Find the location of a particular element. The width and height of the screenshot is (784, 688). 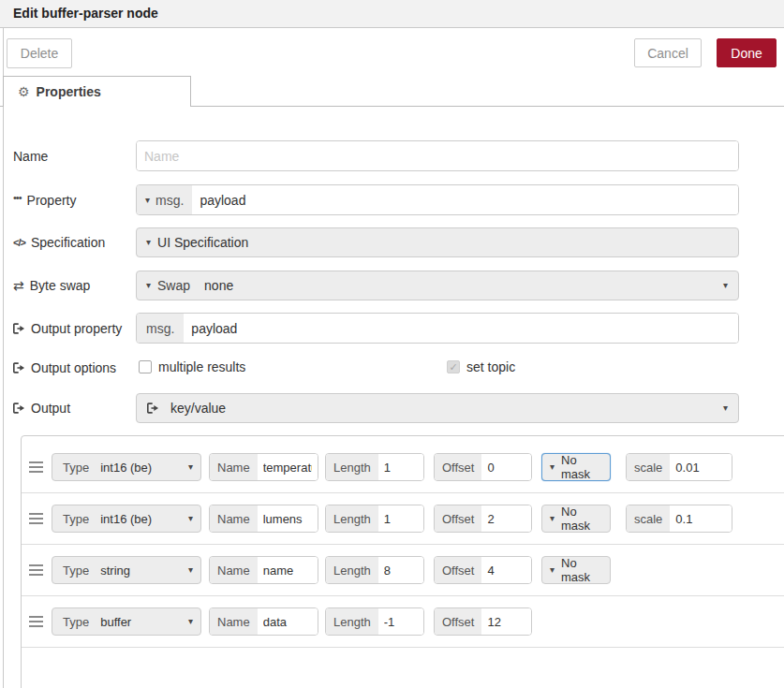

output-select: key/value ▾ is located at coordinates (437, 408).